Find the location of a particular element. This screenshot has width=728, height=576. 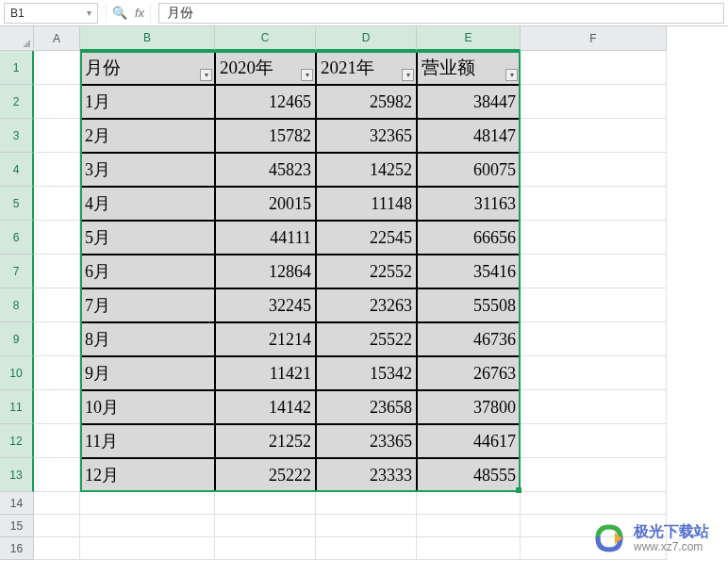

cell: 20015 is located at coordinates (266, 204).